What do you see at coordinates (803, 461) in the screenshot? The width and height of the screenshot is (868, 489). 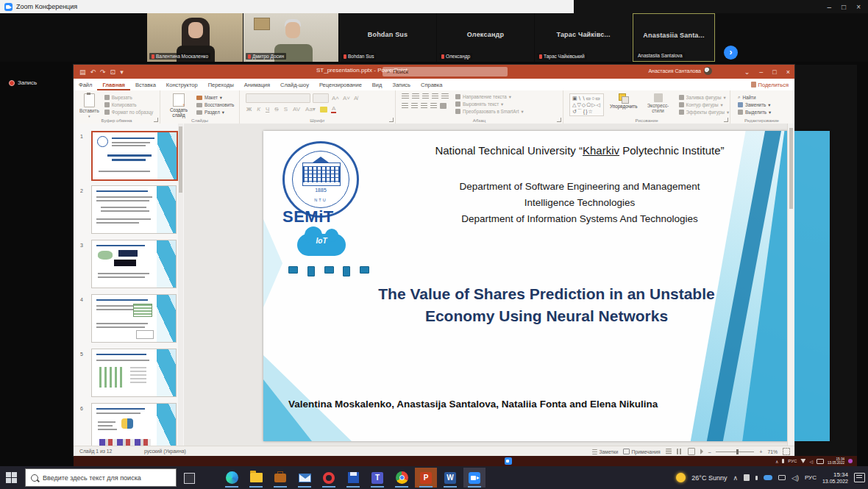 I see `wifi-icon` at bounding box center [803, 461].